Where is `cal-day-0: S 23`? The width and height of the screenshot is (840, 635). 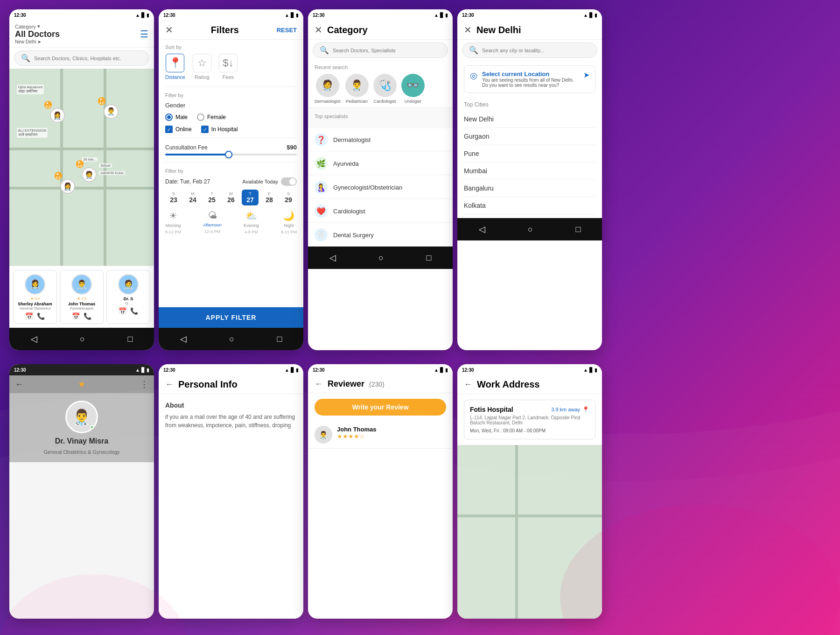 cal-day-0: S 23 is located at coordinates (174, 198).